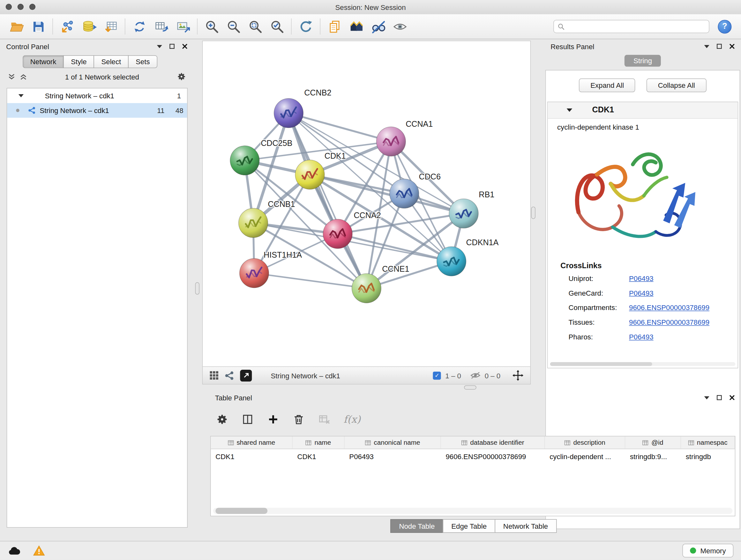 The width and height of the screenshot is (741, 560). I want to click on zoom-out-button, so click(233, 27).